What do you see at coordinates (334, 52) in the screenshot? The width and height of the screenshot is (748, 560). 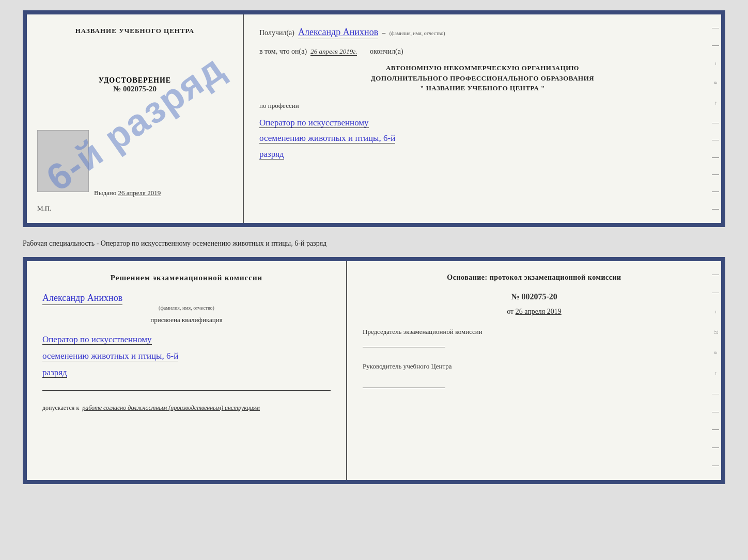 I see `vtom-date: 26 апреля 2019г.` at bounding box center [334, 52].